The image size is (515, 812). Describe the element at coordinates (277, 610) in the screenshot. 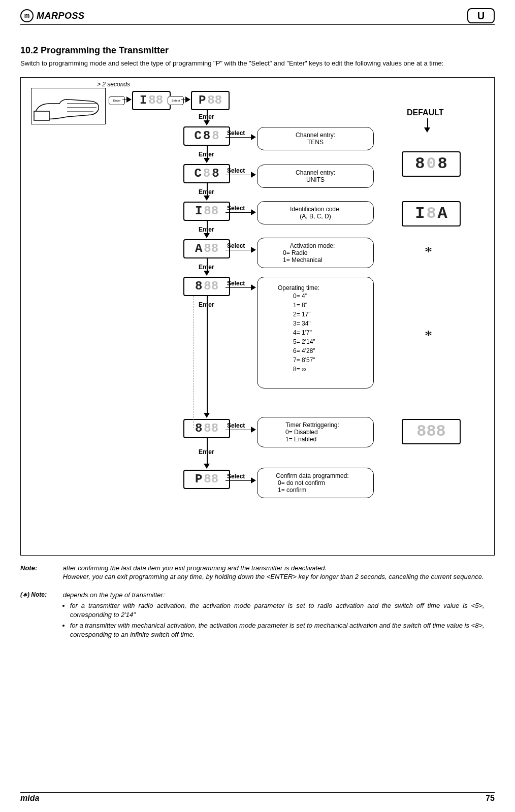

I see `note-bullet-radio: for a transmitter with radio activation,…` at that location.